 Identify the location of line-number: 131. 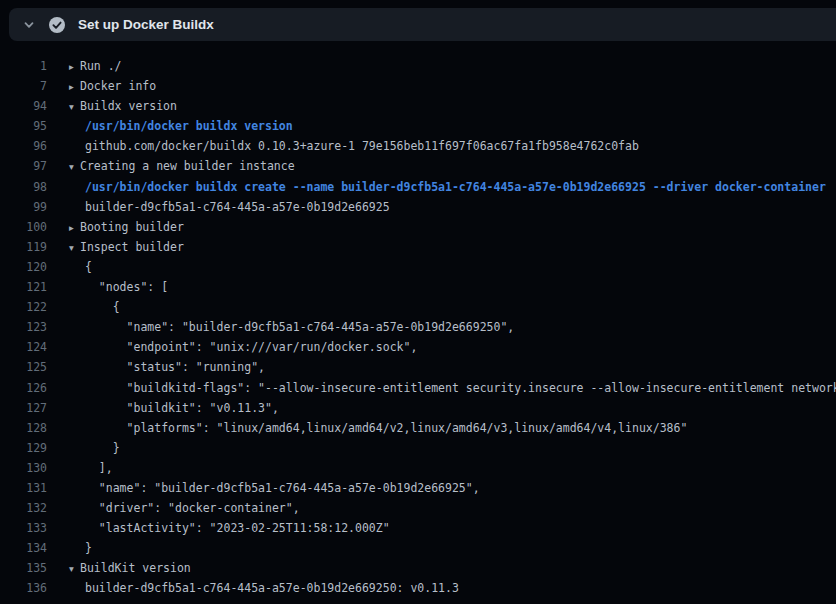
(24, 488).